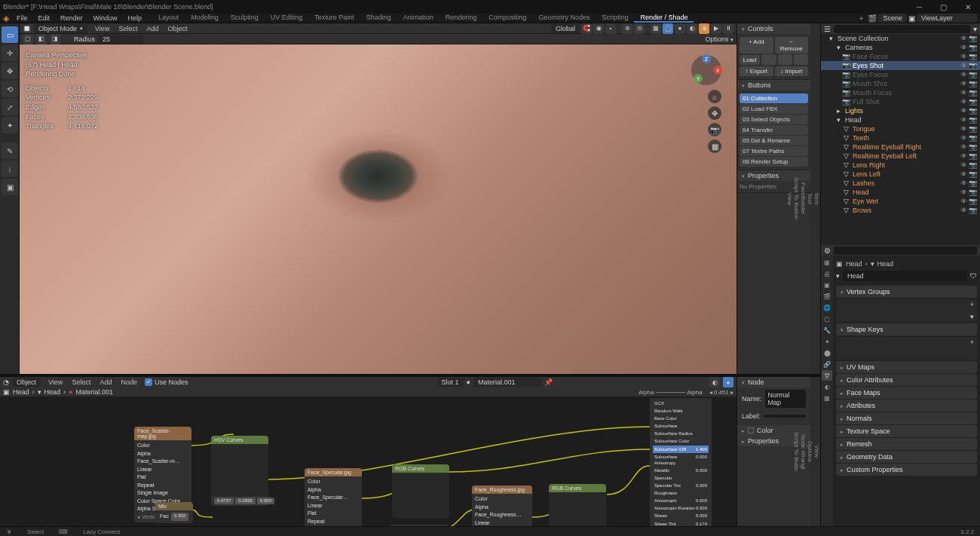  Describe the element at coordinates (502, 506) in the screenshot. I see `node-image-roughness: Face_Roughness.jpg ColorAlphaFace_Roughn…` at that location.